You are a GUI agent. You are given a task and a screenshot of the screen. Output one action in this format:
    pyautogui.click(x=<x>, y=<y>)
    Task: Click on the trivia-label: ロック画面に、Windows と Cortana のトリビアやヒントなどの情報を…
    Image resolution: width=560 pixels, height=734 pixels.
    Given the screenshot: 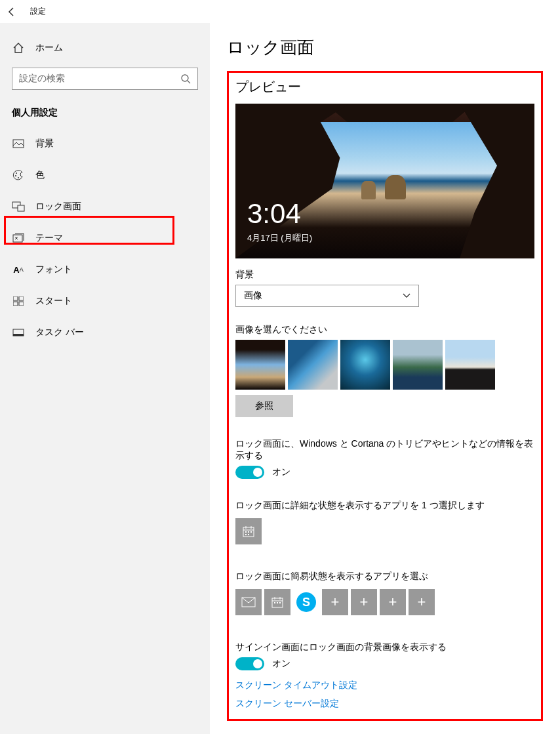 What is the action you would take?
    pyautogui.click(x=385, y=450)
    